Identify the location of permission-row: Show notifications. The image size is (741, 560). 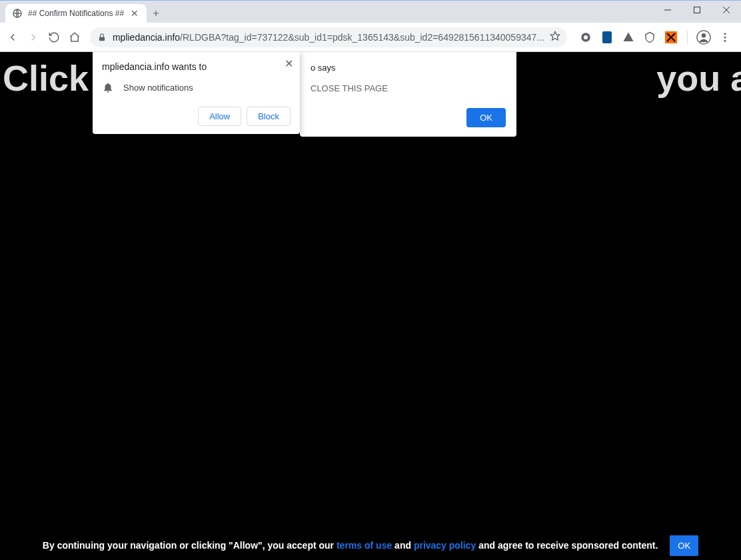
(196, 87).